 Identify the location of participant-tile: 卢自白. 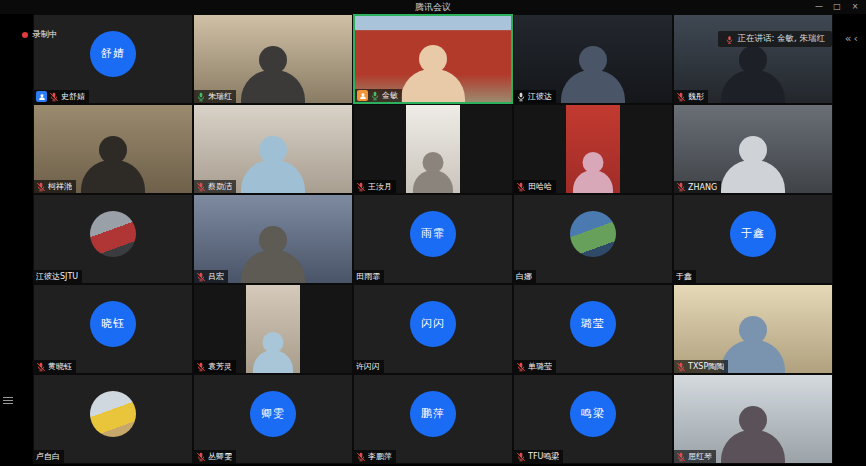
(113, 419).